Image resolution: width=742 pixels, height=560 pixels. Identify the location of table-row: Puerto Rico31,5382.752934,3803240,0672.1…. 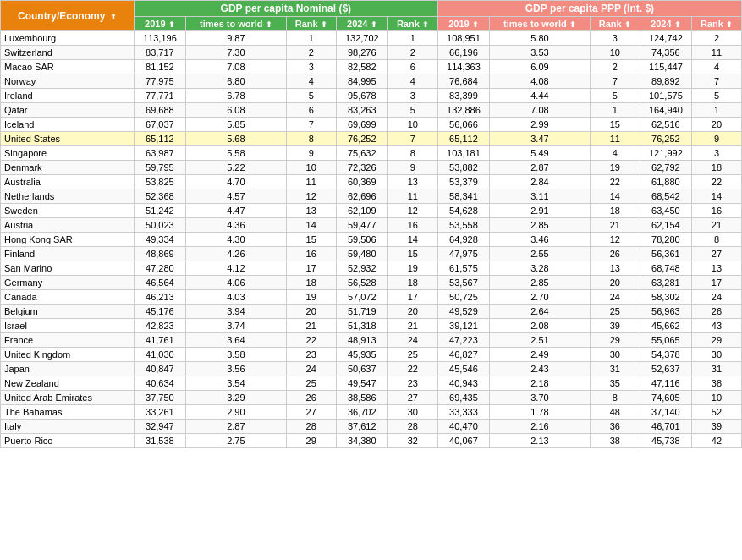
(371, 442).